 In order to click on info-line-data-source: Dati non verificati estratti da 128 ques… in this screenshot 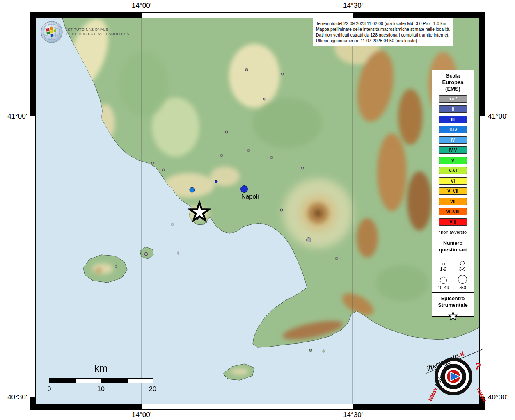, I will do `click(383, 35)`.